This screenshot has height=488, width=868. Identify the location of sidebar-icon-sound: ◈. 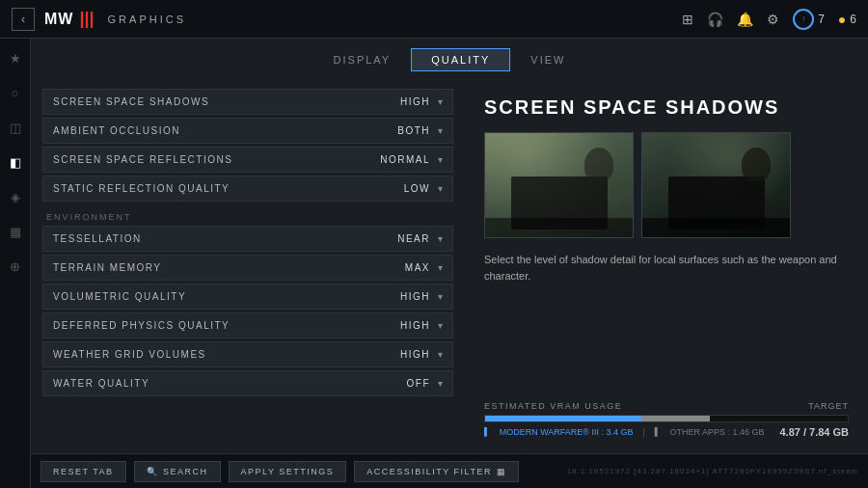
(15, 197).